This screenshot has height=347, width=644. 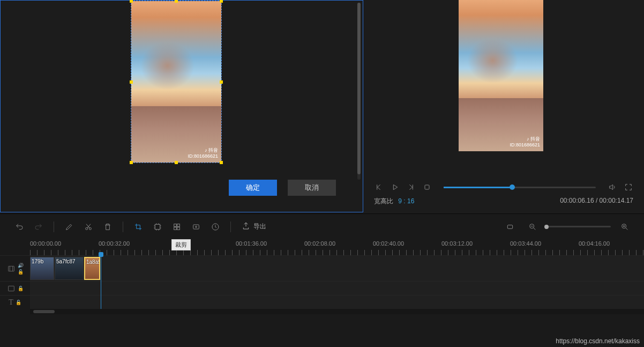 What do you see at coordinates (176, 163) in the screenshot?
I see `crop-handle-s` at bounding box center [176, 163].